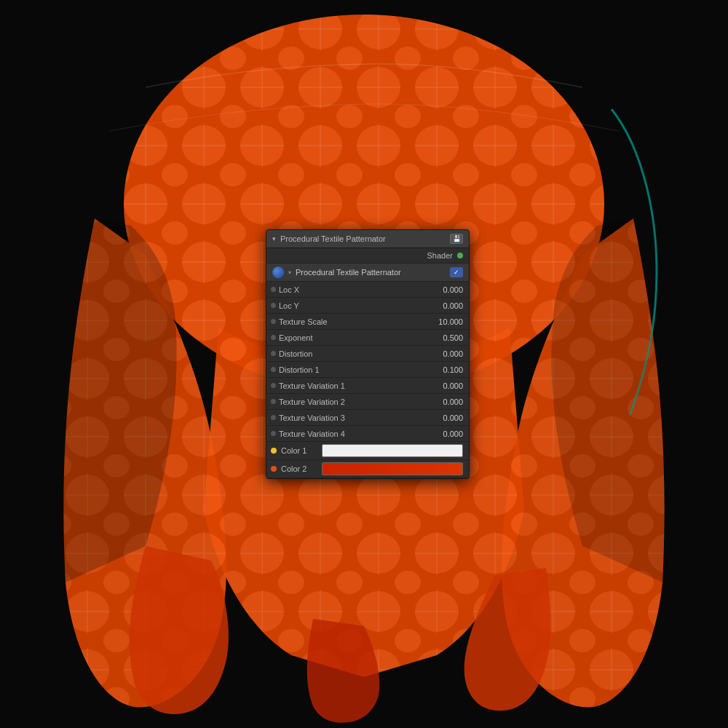 Image resolution: width=728 pixels, height=728 pixels. I want to click on param-label: Distortion 1, so click(353, 370).